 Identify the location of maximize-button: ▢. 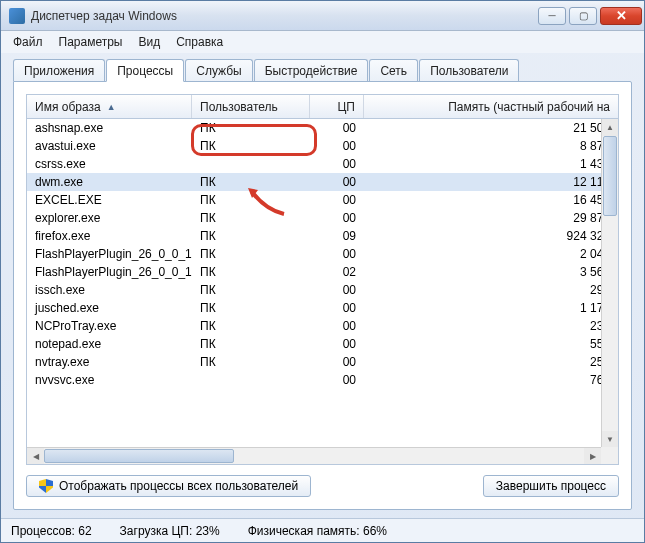
(583, 16).